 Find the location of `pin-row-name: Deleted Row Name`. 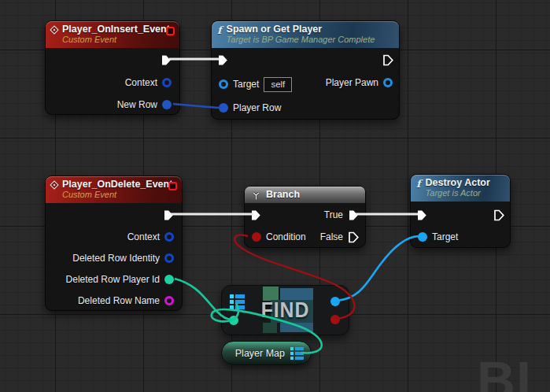

pin-row-name: Deleted Row Name is located at coordinates (126, 301).